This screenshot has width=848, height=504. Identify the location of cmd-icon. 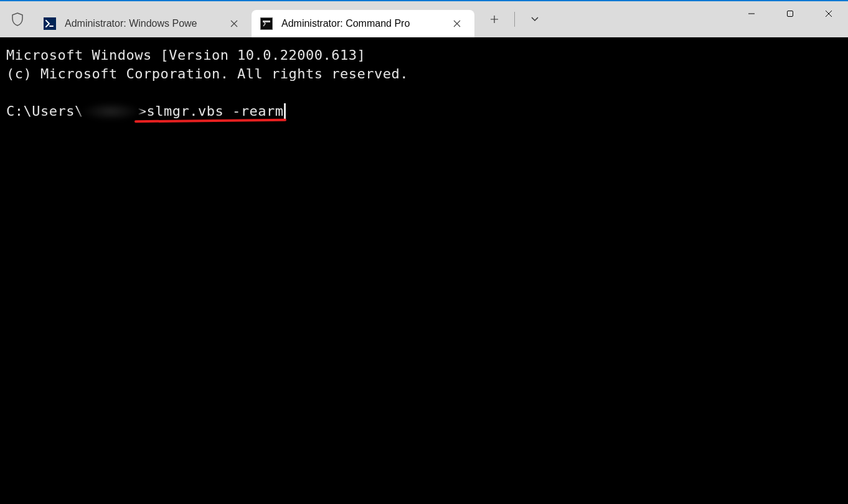
(266, 24).